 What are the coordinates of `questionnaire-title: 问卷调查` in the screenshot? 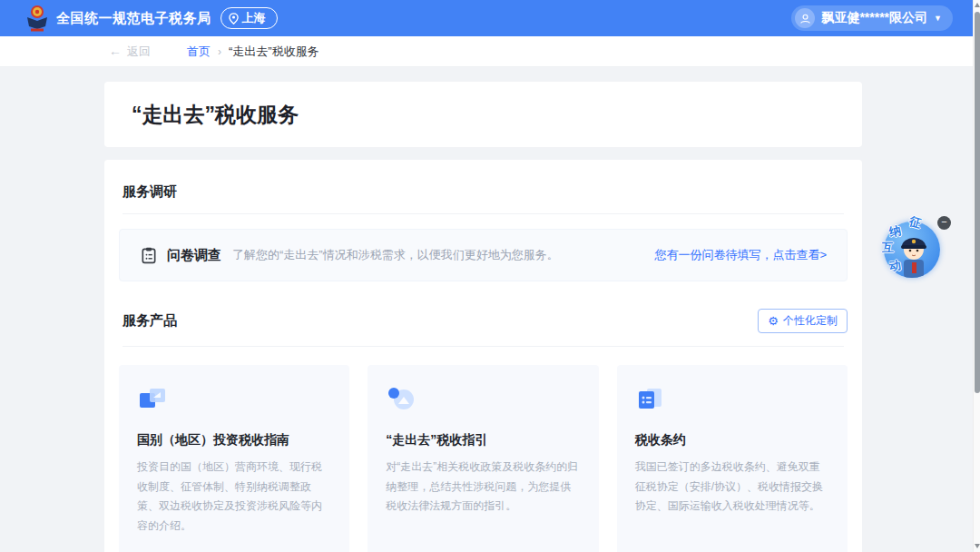 It's located at (194, 256).